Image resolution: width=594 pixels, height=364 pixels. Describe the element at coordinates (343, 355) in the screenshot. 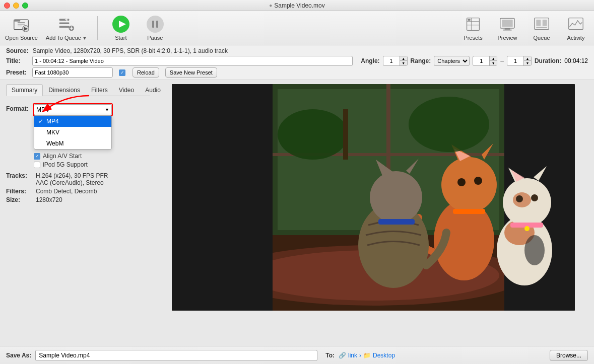

I see `folder-icon: 🔗` at that location.